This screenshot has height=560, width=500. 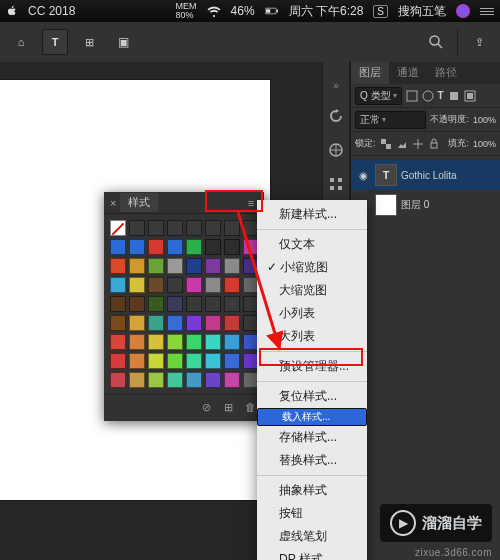 What do you see at coordinates (428, 96) in the screenshot?
I see `filter-adjust-icon` at bounding box center [428, 96].